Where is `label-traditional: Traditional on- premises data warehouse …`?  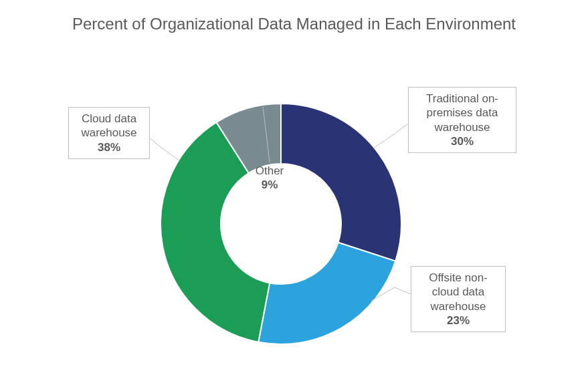 label-traditional: Traditional on- premises data warehouse … is located at coordinates (462, 120).